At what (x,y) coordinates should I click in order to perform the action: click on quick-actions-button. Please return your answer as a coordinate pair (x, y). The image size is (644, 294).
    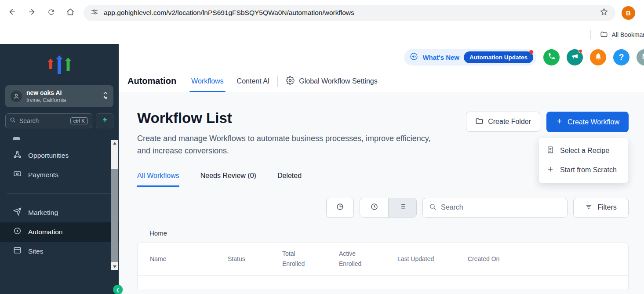
    Looking at the image, I should click on (105, 121).